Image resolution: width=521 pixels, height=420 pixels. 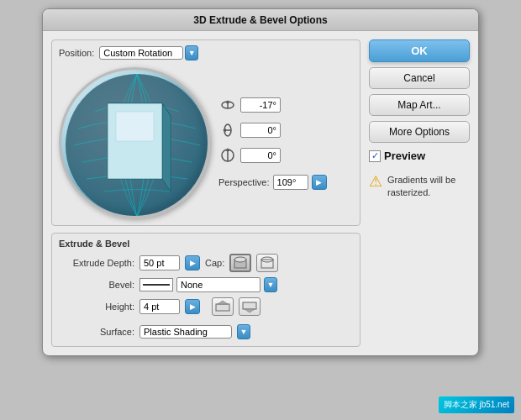 What do you see at coordinates (206, 263) in the screenshot?
I see `extrude-depth-row: Extrude Depth: ▶ Cap:` at bounding box center [206, 263].